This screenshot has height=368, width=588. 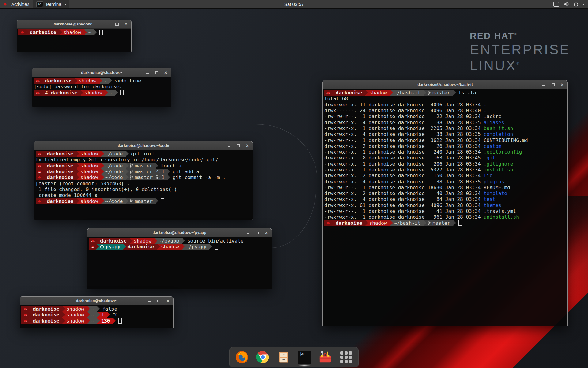 What do you see at coordinates (242, 357) in the screenshot?
I see `dock-item-firefox` at bounding box center [242, 357].